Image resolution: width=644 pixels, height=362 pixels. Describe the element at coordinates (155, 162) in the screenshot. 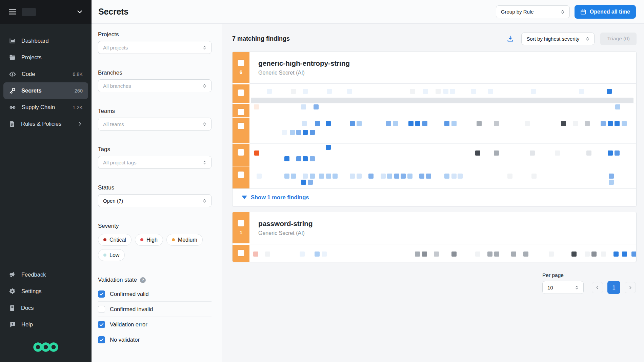

I see `tags-select: All project tags` at that location.